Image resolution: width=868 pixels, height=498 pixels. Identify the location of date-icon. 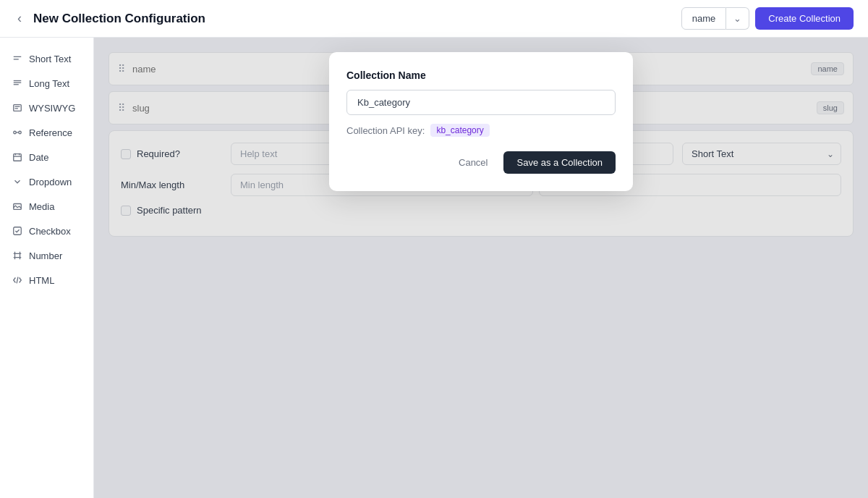
(17, 157).